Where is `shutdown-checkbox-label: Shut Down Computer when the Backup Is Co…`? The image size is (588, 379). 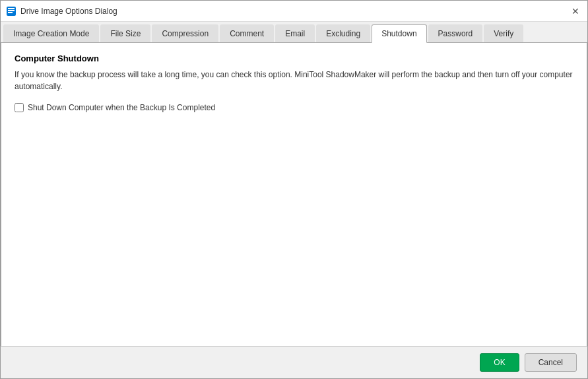 shutdown-checkbox-label: Shut Down Computer when the Backup Is Co… is located at coordinates (121, 108).